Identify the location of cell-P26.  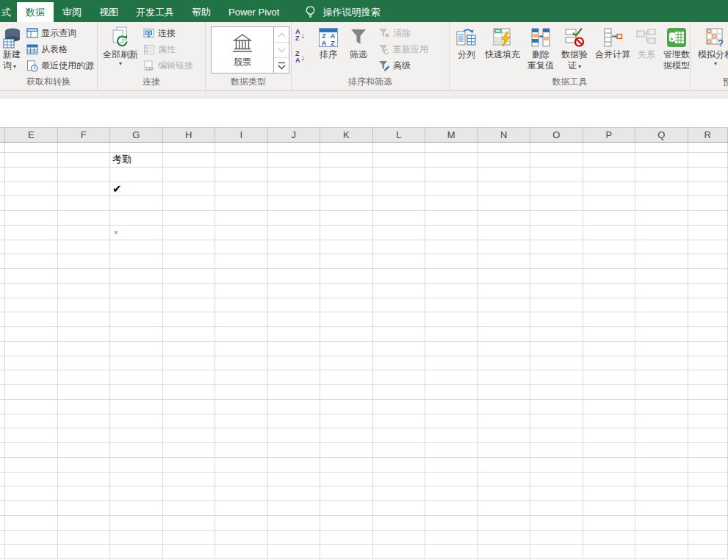
(610, 509).